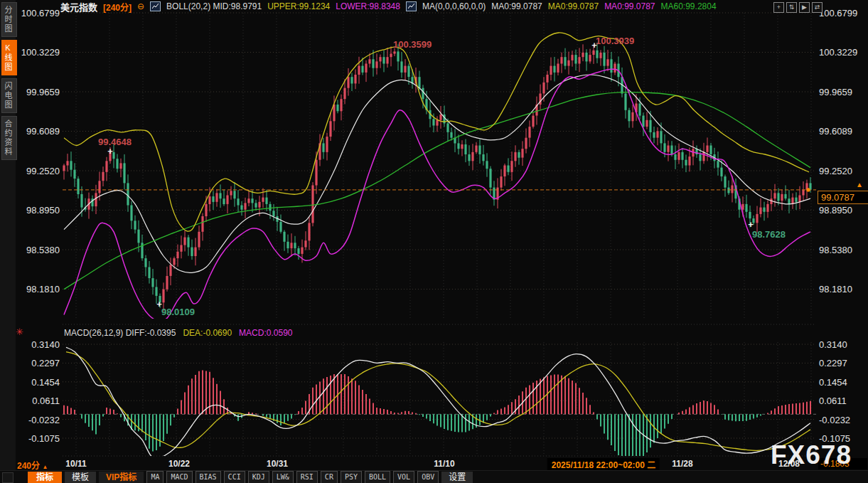  Describe the element at coordinates (214, 6) in the screenshot. I see `boll-values: BOLL(20,2) MID:98.9791` at that location.